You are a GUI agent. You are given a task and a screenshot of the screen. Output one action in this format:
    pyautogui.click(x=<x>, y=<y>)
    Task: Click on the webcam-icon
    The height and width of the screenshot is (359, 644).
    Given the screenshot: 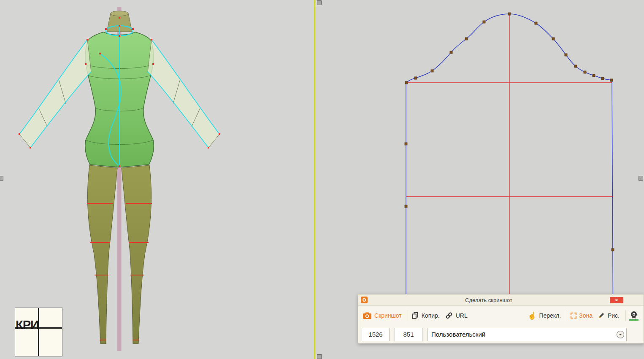 What is the action you would take?
    pyautogui.click(x=634, y=315)
    